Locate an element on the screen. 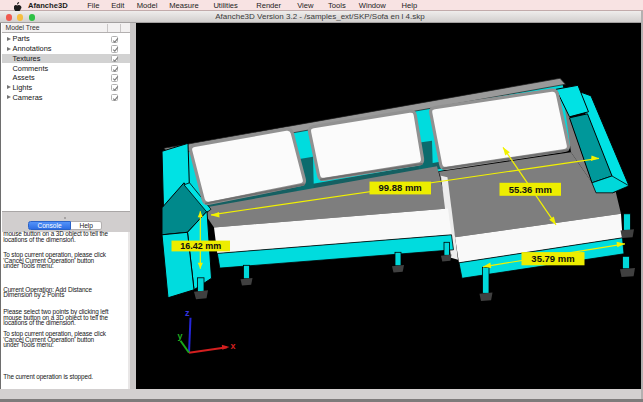 The width and height of the screenshot is (643, 402). svg-text: y is located at coordinates (180, 336).